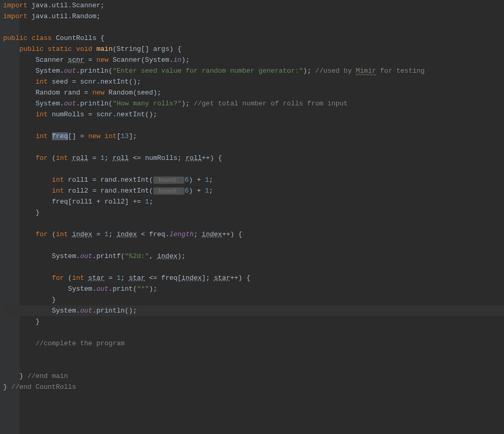  What do you see at coordinates (254, 17) in the screenshot?
I see `code-line: import java.util.Random;` at bounding box center [254, 17].